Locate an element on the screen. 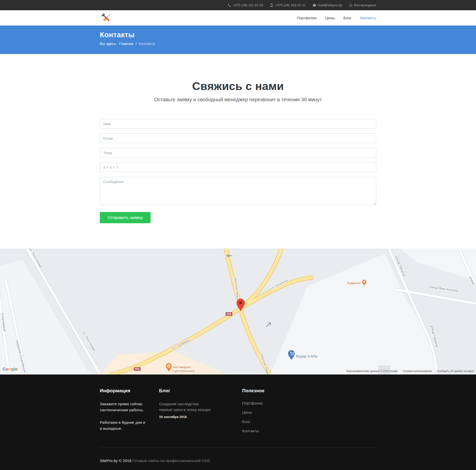 This screenshot has width=476, height=470. map-report-error-link: Сообщить об ошибке на карте is located at coordinates (455, 371).